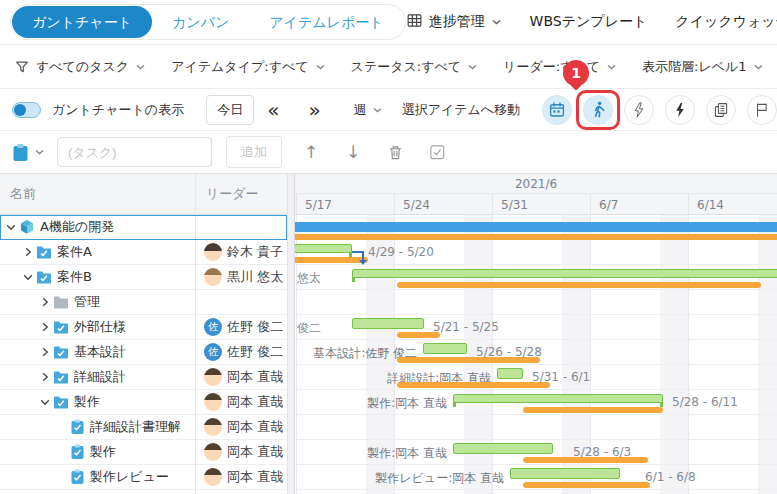 The width and height of the screenshot is (777, 494). I want to click on task-row-name: 基本設計, so click(98, 352).